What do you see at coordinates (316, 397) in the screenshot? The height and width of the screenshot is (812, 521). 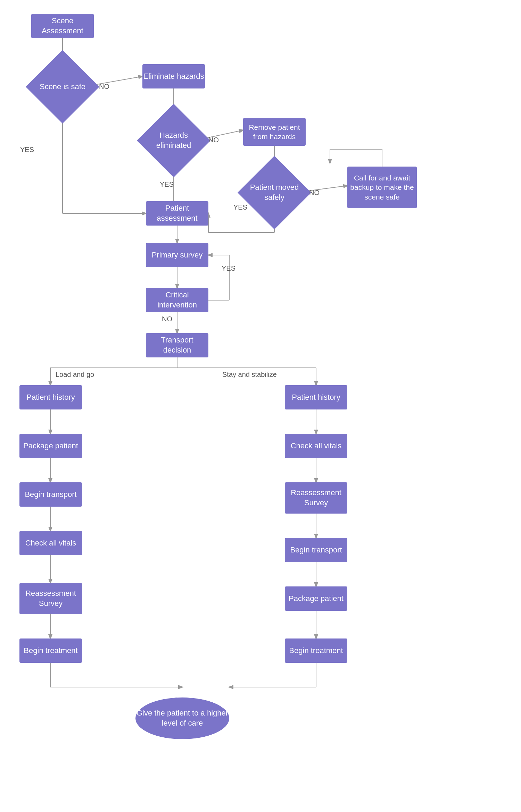 I see `stay-patient-history-node: Patient history` at bounding box center [316, 397].